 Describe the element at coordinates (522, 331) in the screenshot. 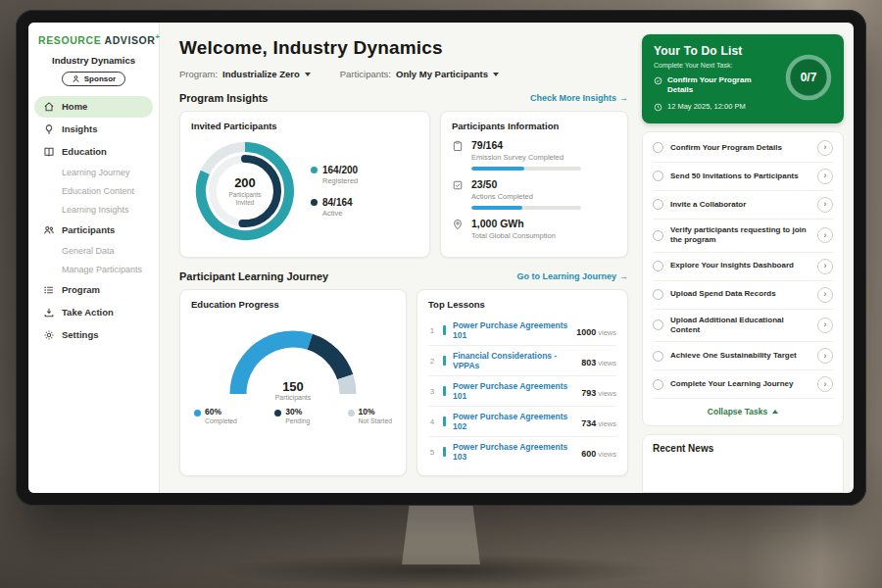

I see `lesson-row: 1 Power Purchase Agreements 101 1000view…` at that location.